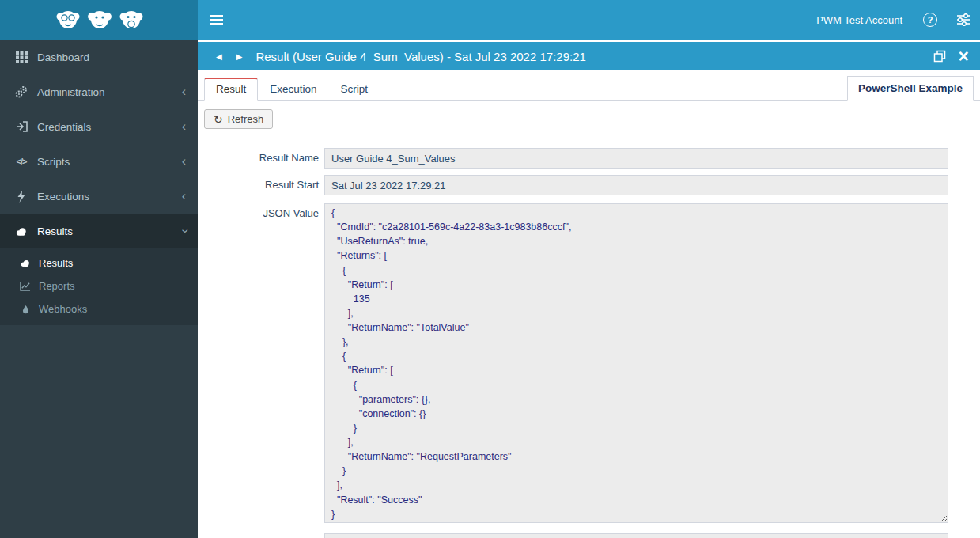  I want to click on sidebar-toggle-button, so click(217, 20).